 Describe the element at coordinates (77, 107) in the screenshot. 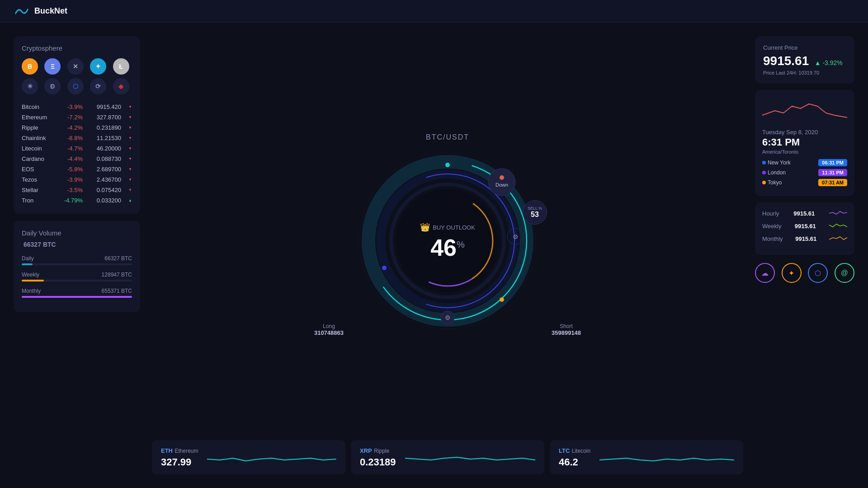

I see `crypto-row-bitcoin: Bitcoin -3.9% 9915.420 ▼` at that location.